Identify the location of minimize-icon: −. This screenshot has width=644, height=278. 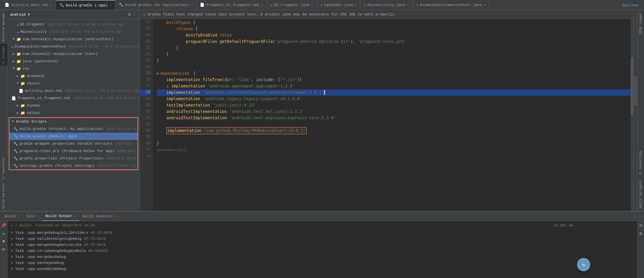
(640, 216).